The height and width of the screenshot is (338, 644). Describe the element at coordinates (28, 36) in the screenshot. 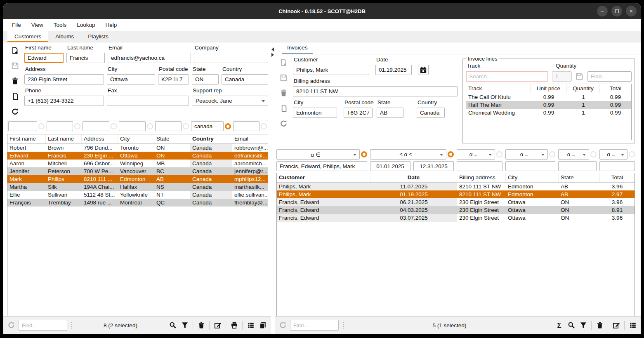

I see `tab-customers: Customers` at that location.